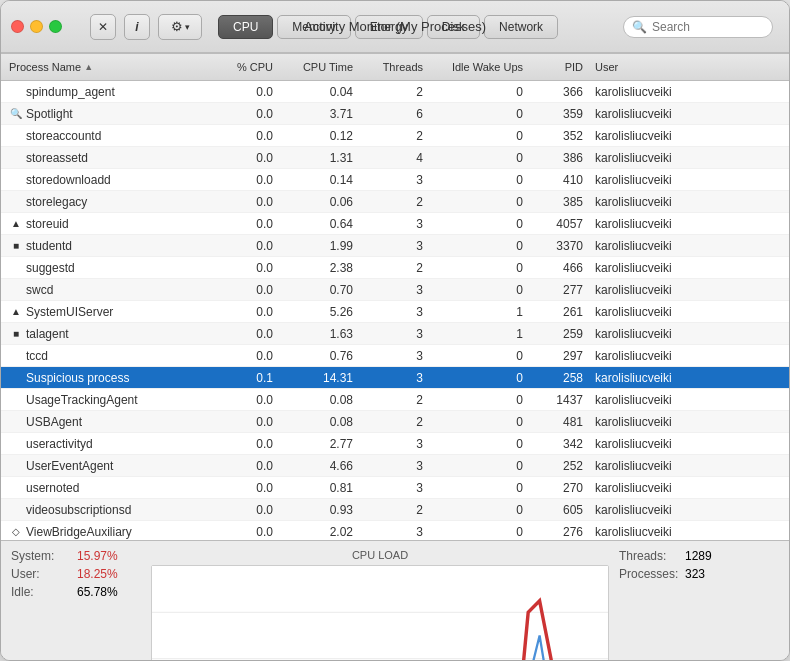  Describe the element at coordinates (395, 114) in the screenshot. I see `table-row: 🔍 Spotlight 0.0 3.71 6 0 359 karolisliuc…` at that location.